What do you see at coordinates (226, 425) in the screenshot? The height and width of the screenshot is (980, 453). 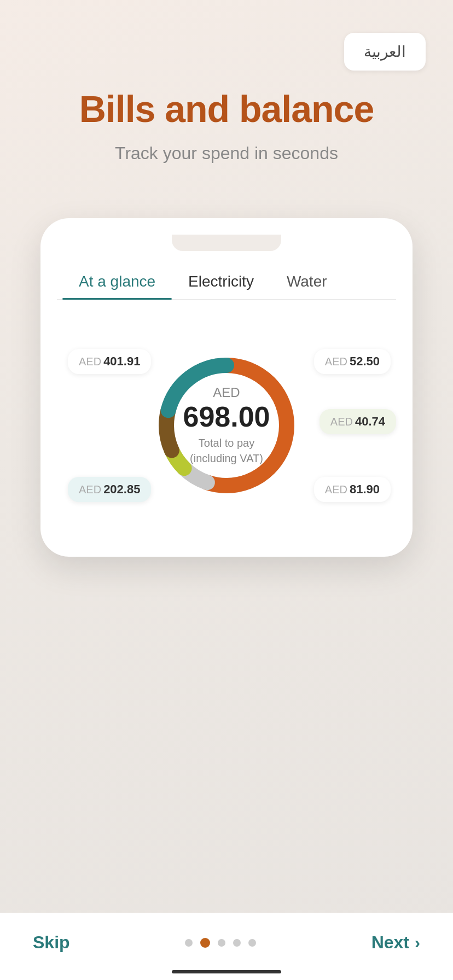 I see `donut-chart: AED 698.00 Total to pay (including VAT)` at bounding box center [226, 425].